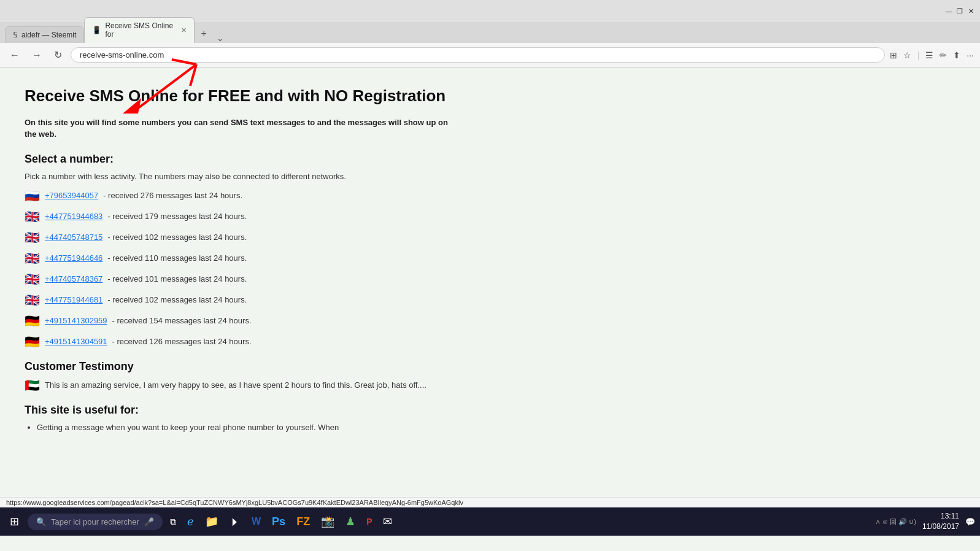 The height and width of the screenshot is (551, 980). Describe the element at coordinates (141, 30) in the screenshot. I see `tab-sms-label: Receive SMS Online for` at that location.